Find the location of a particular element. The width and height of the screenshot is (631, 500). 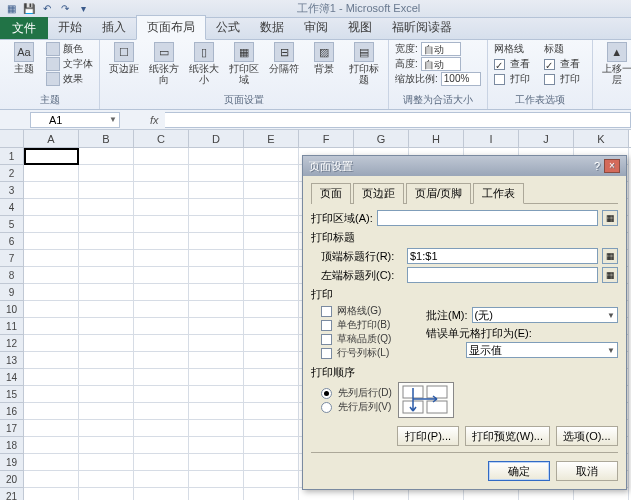

row-header: 3 is located at coordinates (12, 190).